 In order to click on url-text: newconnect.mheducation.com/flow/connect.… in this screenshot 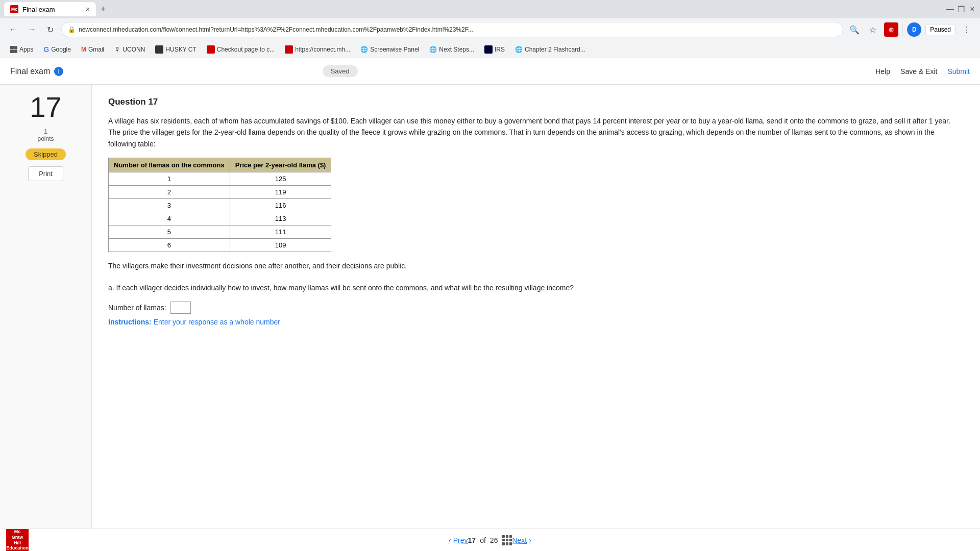, I will do `click(276, 30)`.